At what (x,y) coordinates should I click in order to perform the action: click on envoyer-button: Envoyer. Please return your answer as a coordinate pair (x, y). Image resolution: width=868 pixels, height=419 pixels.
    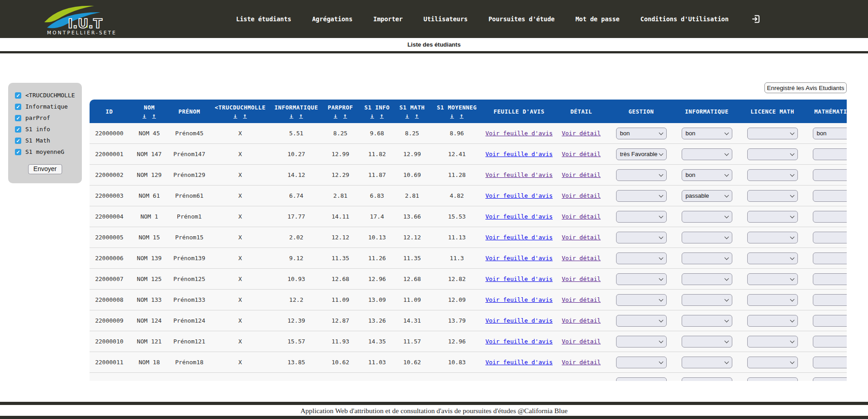
    Looking at the image, I should click on (45, 169).